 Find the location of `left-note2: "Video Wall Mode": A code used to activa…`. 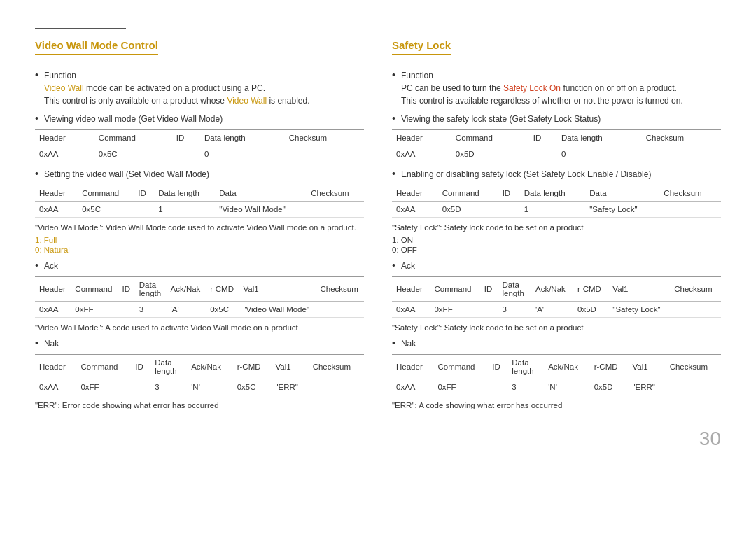

left-note2: "Video Wall Mode": A code used to activa… is located at coordinates (200, 328).